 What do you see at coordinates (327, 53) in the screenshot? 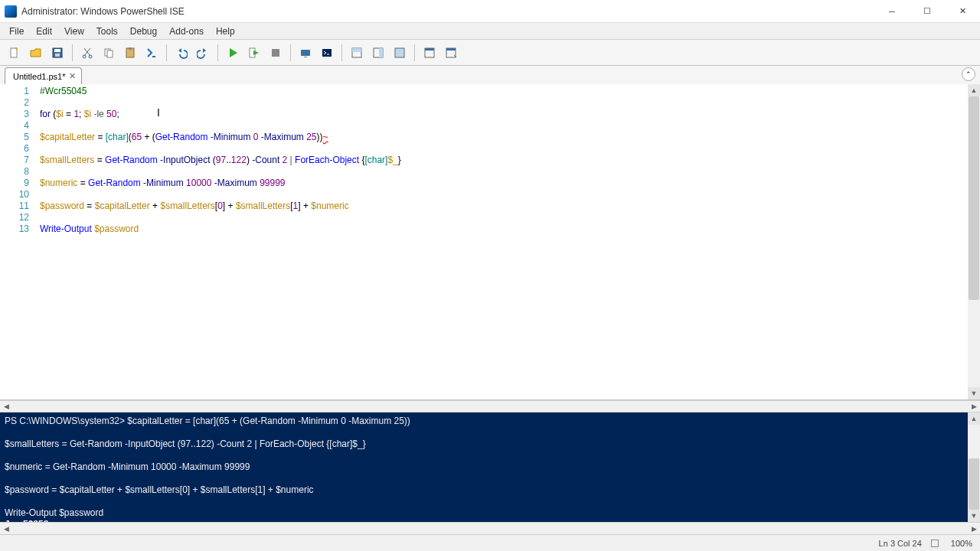
I see `start-ps-icon` at bounding box center [327, 53].